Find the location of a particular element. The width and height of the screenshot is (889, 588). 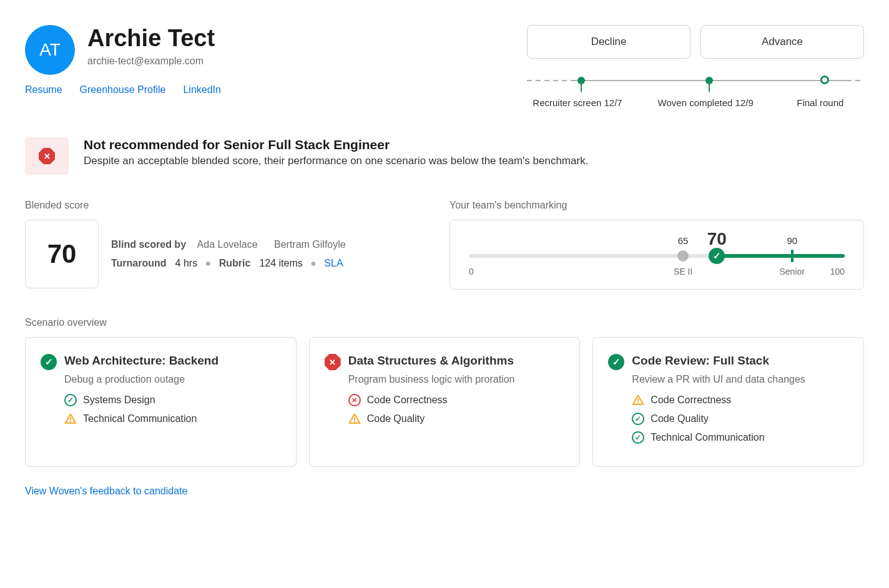

scorers-row: Blind scored by Ada Lovelace Bertram Gil… is located at coordinates (235, 245).